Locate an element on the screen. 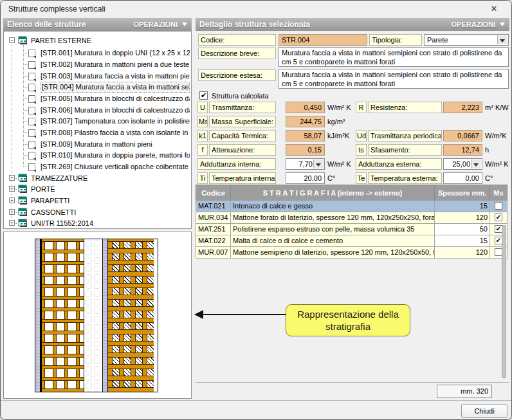 Image resolution: width=512 pixels, height=420 pixels. cell-codice: MUR.034 is located at coordinates (214, 218).